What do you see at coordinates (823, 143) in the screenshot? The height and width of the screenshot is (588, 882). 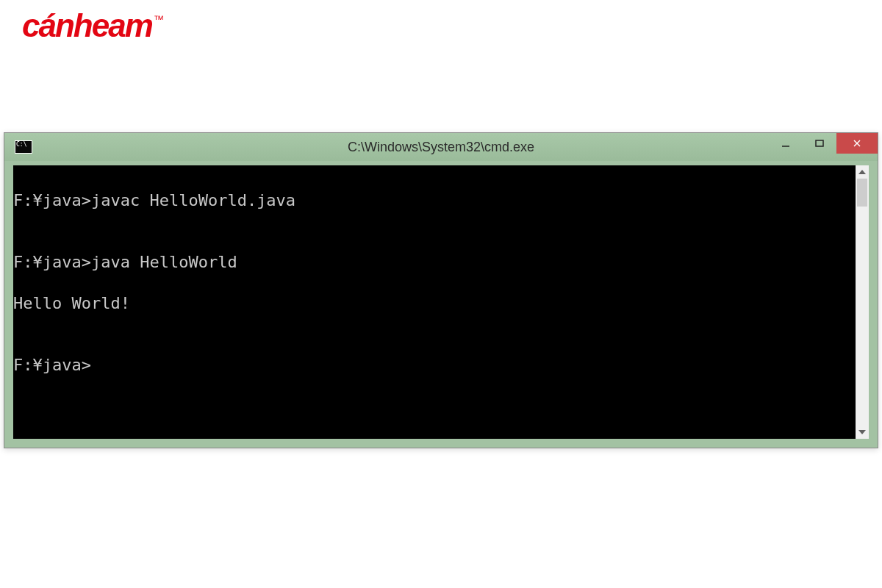 I see `window-controls` at bounding box center [823, 143].